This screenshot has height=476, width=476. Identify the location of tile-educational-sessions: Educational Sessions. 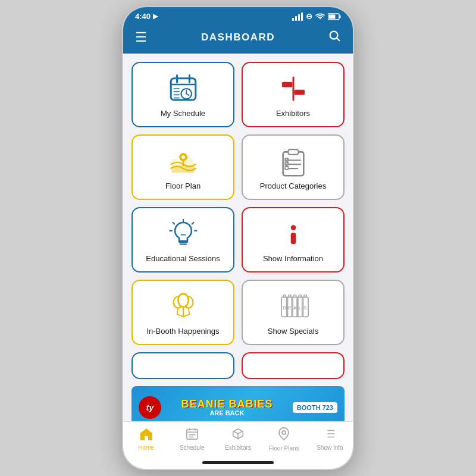
(183, 240).